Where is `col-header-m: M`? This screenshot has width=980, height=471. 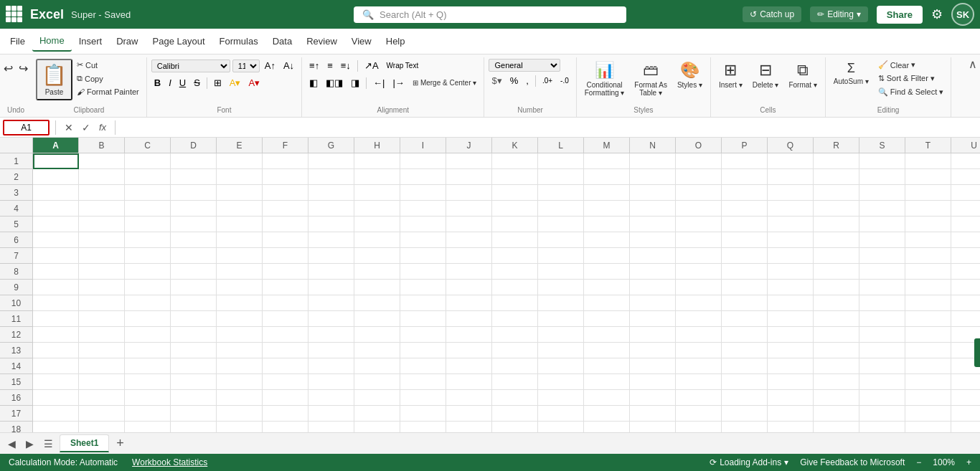
col-header-m: M is located at coordinates (607, 145).